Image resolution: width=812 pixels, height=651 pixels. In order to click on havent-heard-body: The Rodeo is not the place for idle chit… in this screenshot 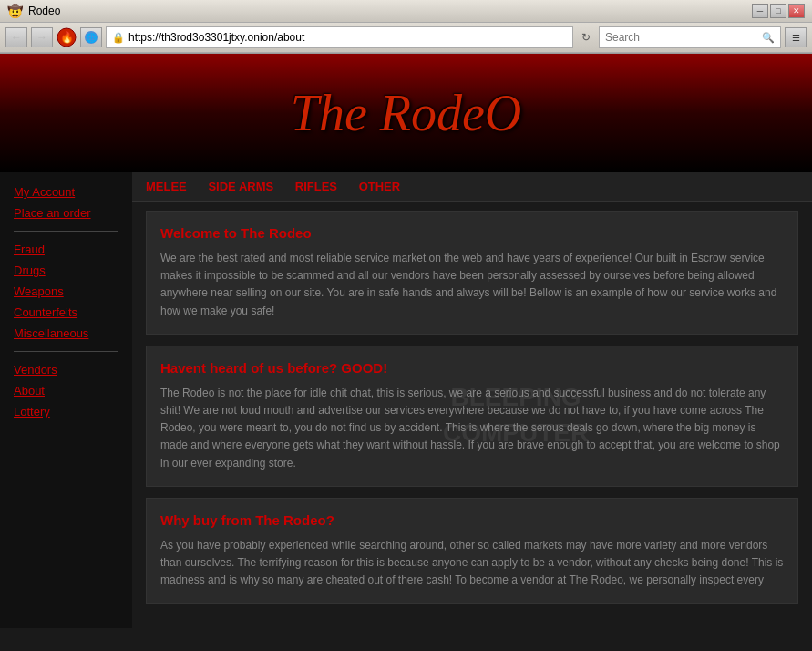, I will do `click(472, 429)`.